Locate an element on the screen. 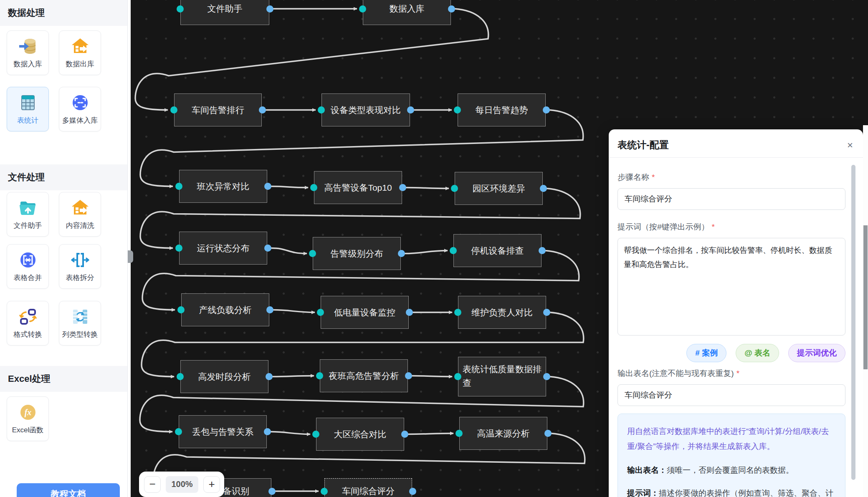 The width and height of the screenshot is (868, 497). workflow-node: 夜班高危告警分析 is located at coordinates (364, 376).